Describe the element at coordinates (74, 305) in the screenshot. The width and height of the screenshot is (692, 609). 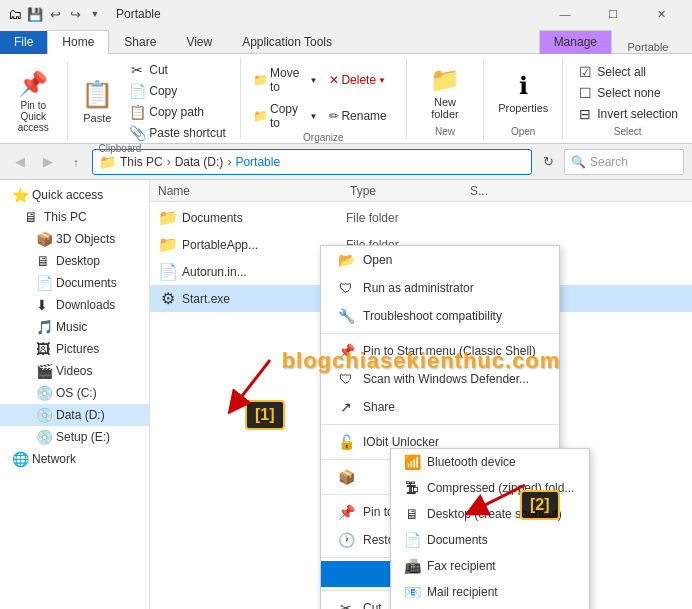
I see `nav-downloads: ⬇ Downloads` at that location.